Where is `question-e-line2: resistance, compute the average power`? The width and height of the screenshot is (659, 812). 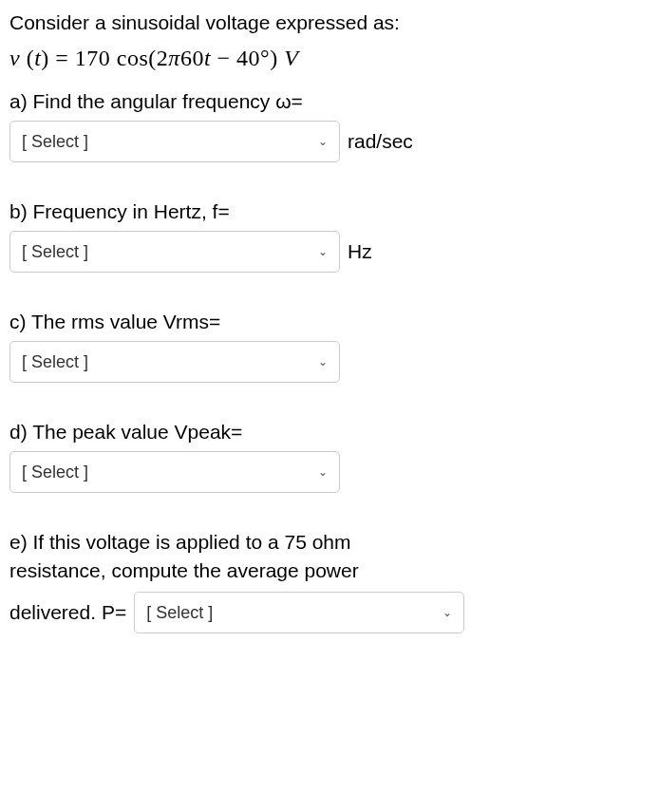
question-e-line2: resistance, compute the average power is located at coordinates (330, 571).